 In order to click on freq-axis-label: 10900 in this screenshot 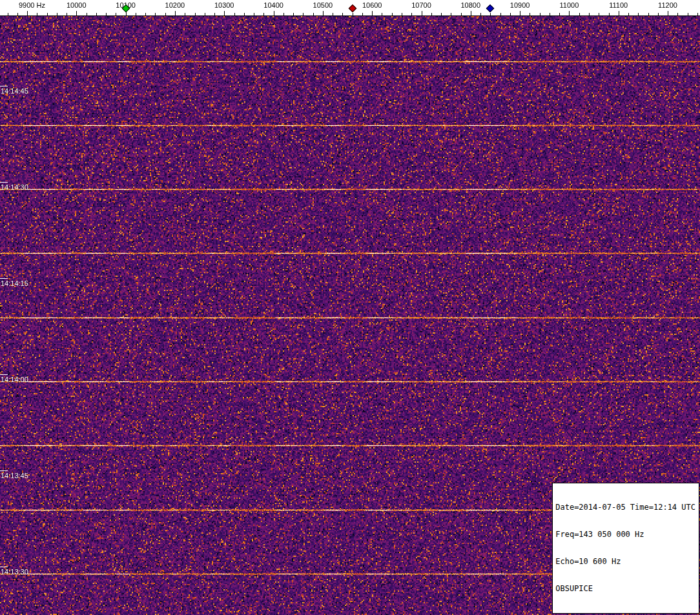, I will do `click(520, 5)`.